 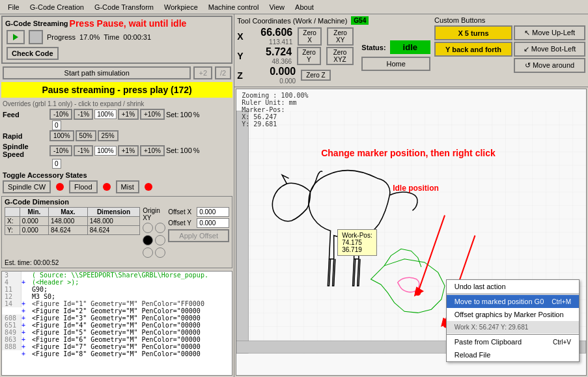 What do you see at coordinates (213, 223) in the screenshot?
I see `offset-y-input` at bounding box center [213, 223].